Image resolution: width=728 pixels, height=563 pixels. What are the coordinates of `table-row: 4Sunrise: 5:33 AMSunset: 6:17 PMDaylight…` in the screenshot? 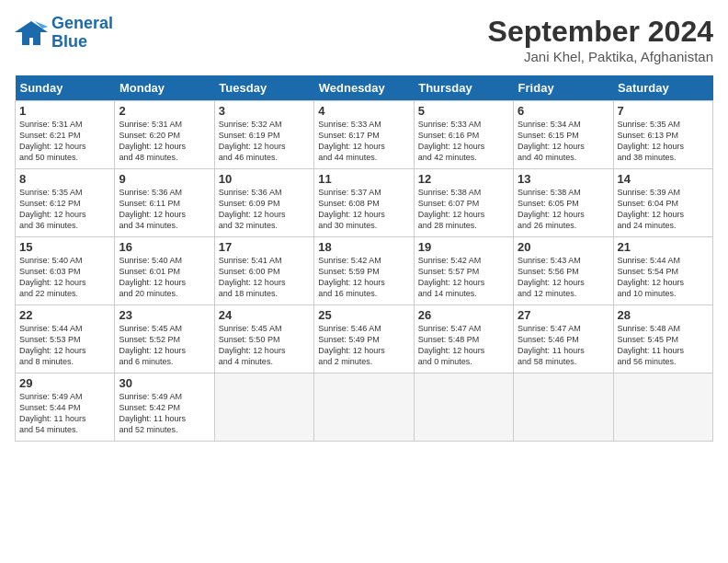 It's located at (364, 135).